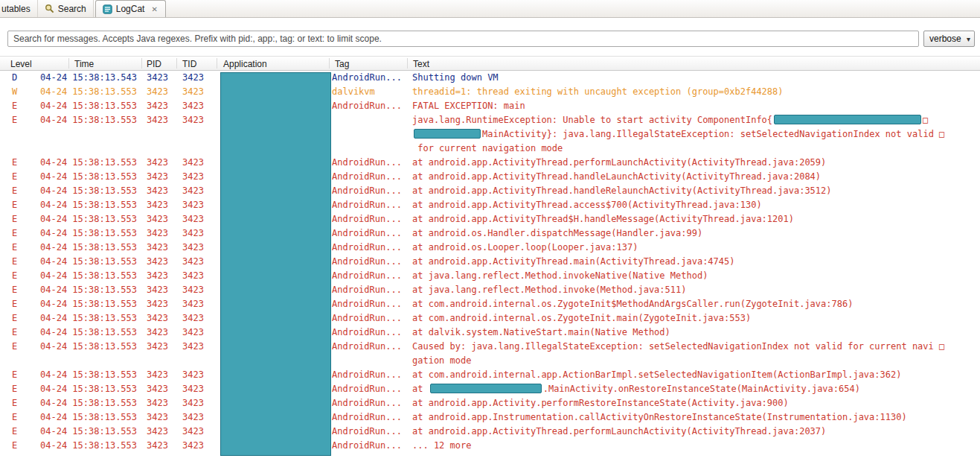 The height and width of the screenshot is (473, 980). Describe the element at coordinates (65, 9) in the screenshot. I see `tab-search: Search` at that location.